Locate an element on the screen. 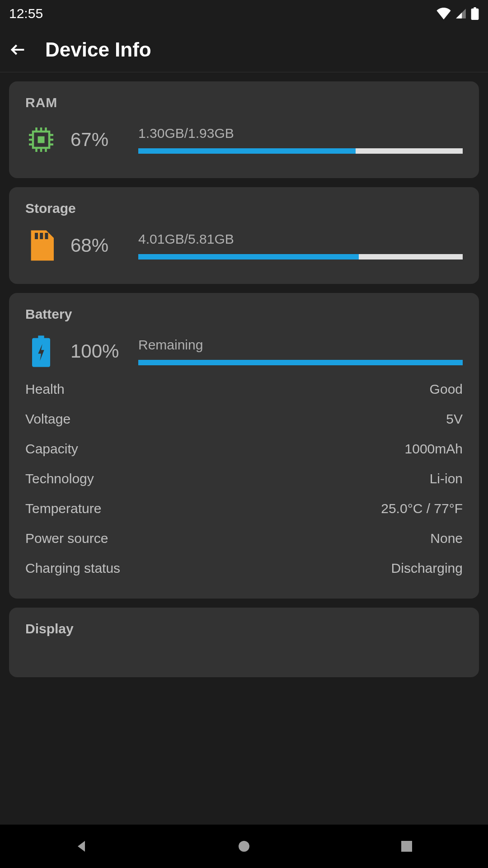  battery-bar-section: Remaining is located at coordinates (300, 351).